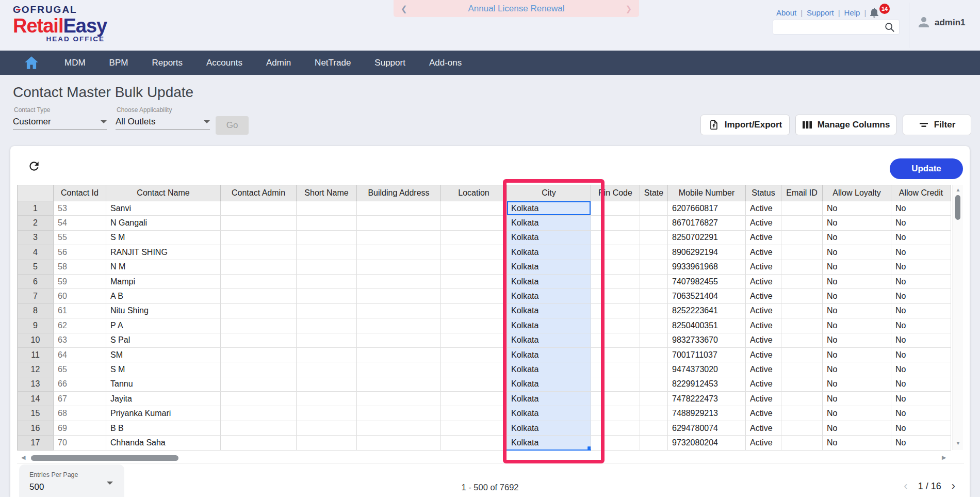  What do you see at coordinates (164, 296) in the screenshot?
I see `cell-contact-name: A B` at bounding box center [164, 296].